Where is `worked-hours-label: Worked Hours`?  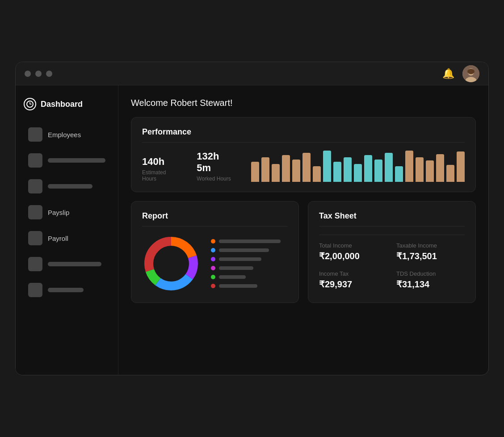
worked-hours-label: Worked Hours is located at coordinates (215, 179).